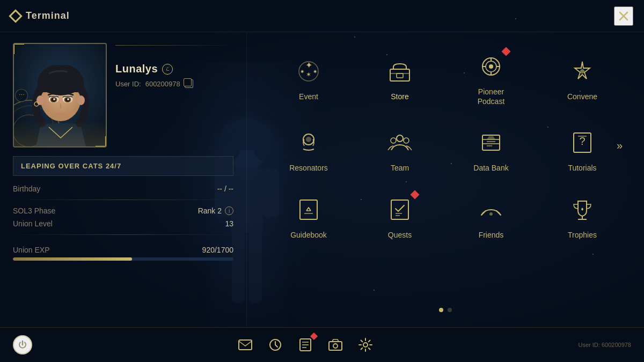 Image resolution: width=644 pixels, height=362 pixels. Describe the element at coordinates (123, 211) in the screenshot. I see `stats-section: Birthday -- / -- SOL3 Phase Rank 2 i Uni…` at that location.